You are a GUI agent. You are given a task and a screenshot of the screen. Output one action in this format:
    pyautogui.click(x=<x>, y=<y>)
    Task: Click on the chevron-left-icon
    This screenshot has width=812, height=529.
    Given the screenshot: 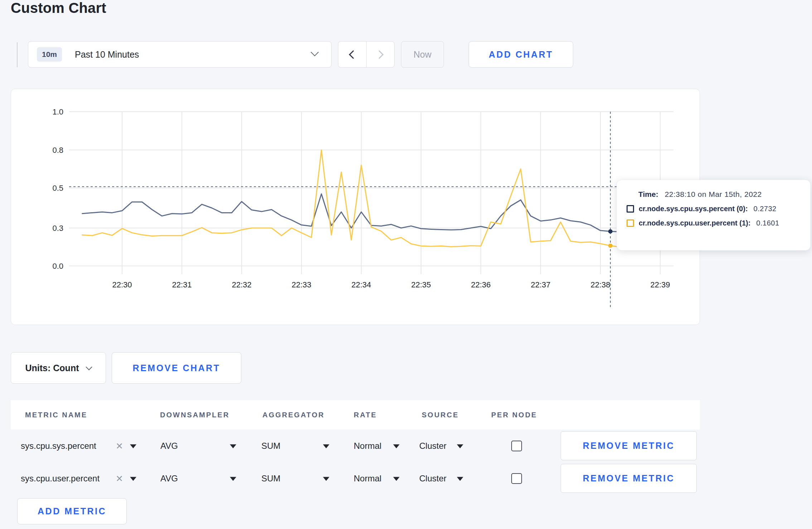 What is the action you would take?
    pyautogui.click(x=353, y=54)
    